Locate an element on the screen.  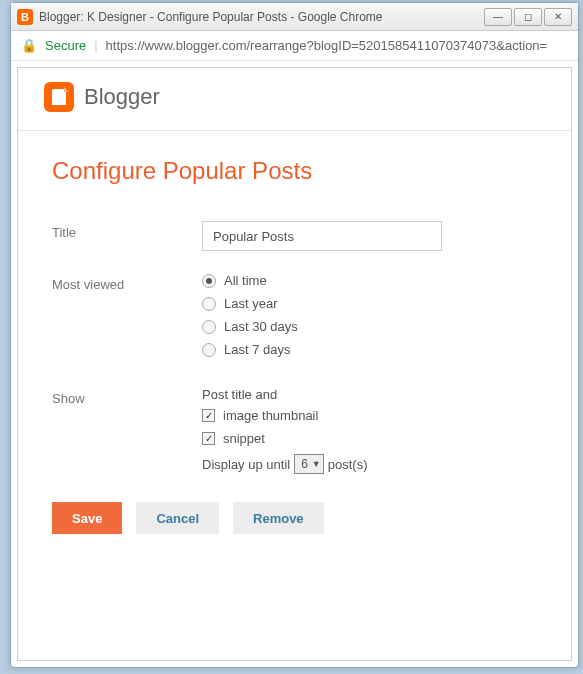
page-title: Configure Popular Posts is located at coordinates (294, 171).